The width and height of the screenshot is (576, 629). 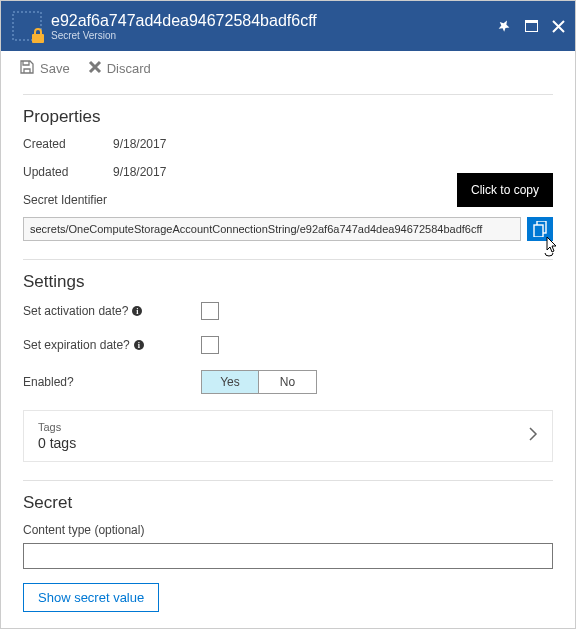 I want to click on secret-identifier-input, so click(x=272, y=229).